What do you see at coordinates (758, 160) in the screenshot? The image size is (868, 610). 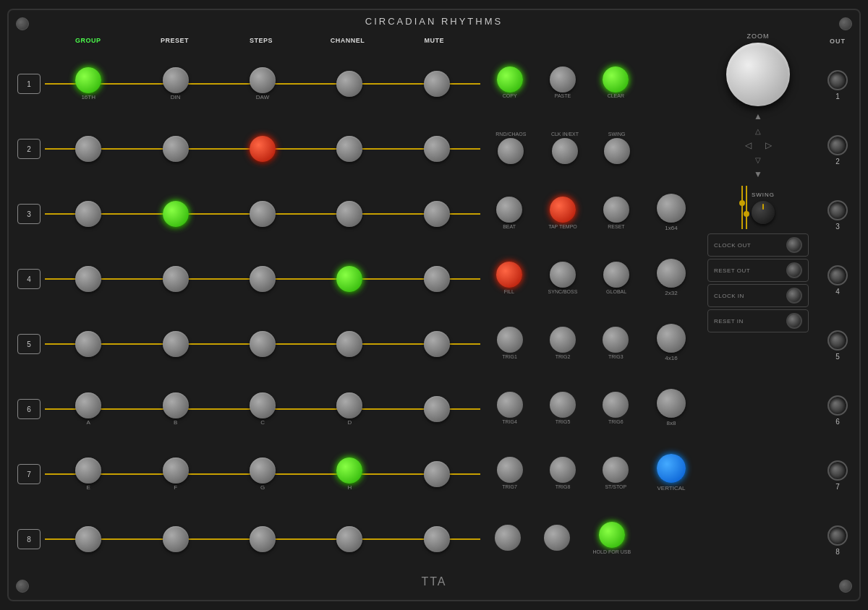 I see `arrow-down2-btn: ▽` at bounding box center [758, 160].